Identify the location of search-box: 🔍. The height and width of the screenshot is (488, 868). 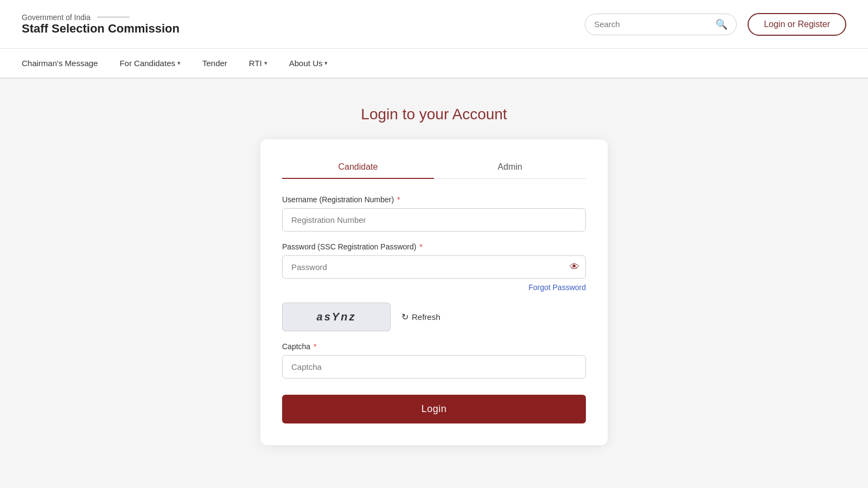
(661, 24).